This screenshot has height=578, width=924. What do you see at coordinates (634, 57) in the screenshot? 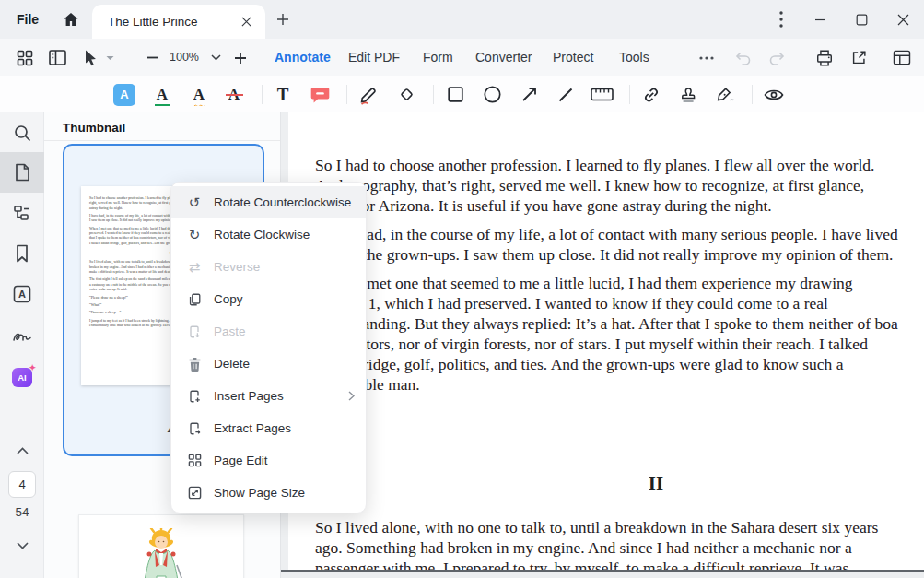
I see `tab-tools: Tools` at bounding box center [634, 57].